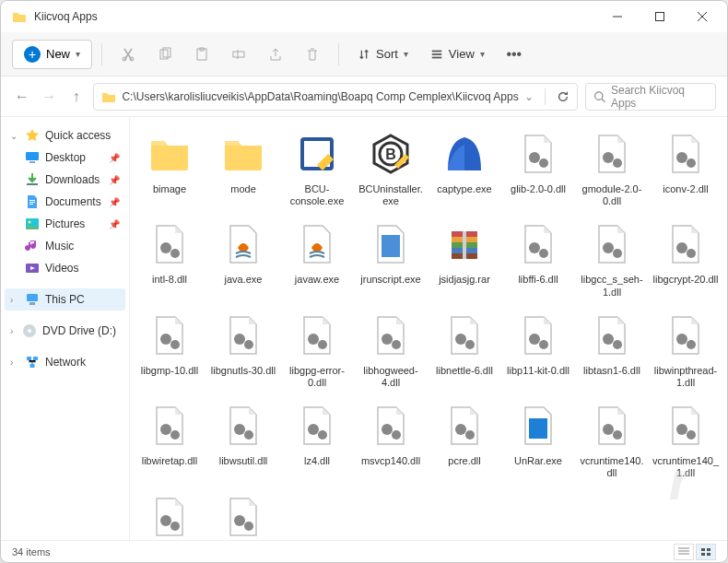 This screenshot has height=563, width=728. I want to click on delete-button, so click(312, 54).